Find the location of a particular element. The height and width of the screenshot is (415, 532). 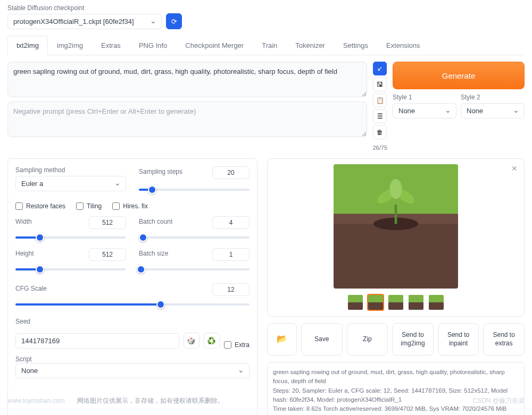

list-icon: ☰ is located at coordinates (380, 116).